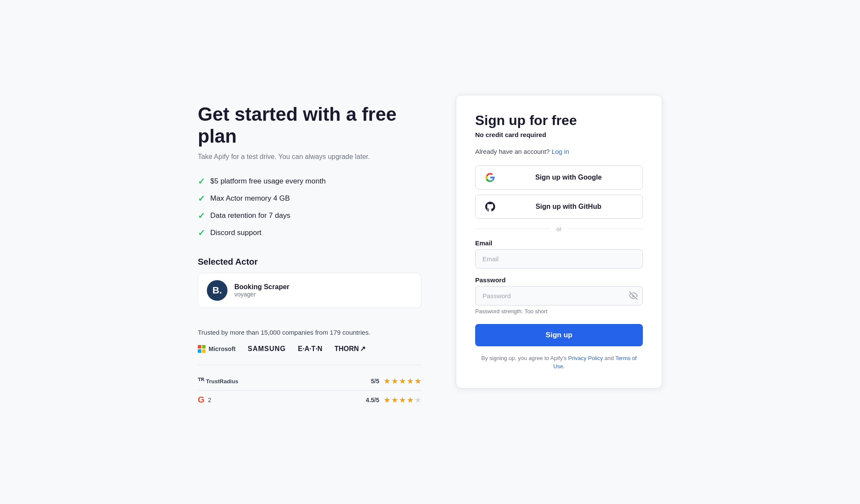 The height and width of the screenshot is (504, 860). Describe the element at coordinates (559, 296) in the screenshot. I see `password-input` at that location.